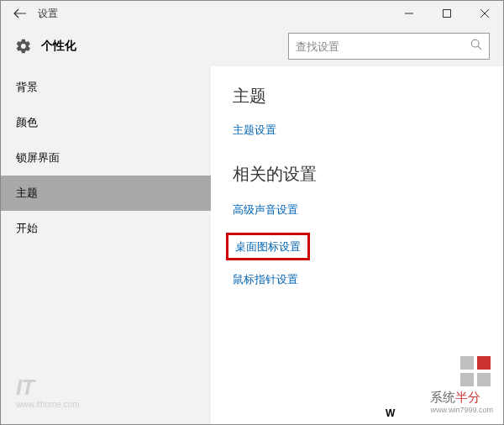 This screenshot has width=504, height=425. Describe the element at coordinates (48, 13) in the screenshot. I see `window-title: 设置` at that location.